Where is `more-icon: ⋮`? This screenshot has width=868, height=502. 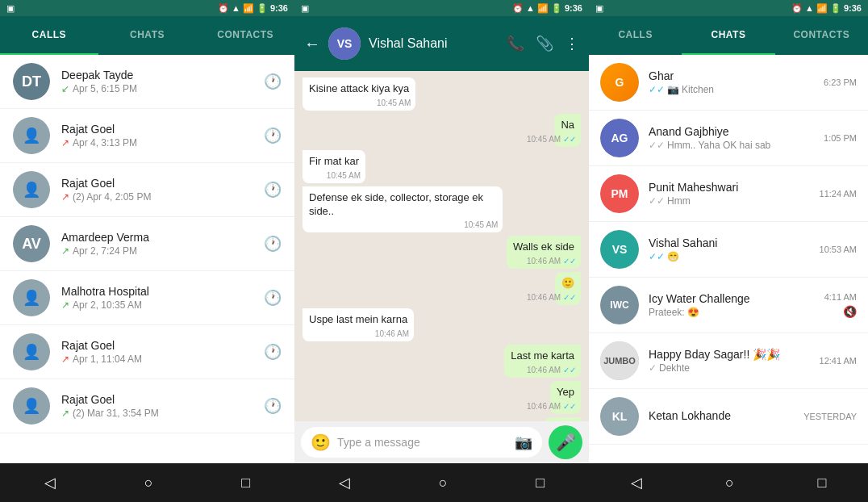
more-icon: ⋮ is located at coordinates (572, 44).